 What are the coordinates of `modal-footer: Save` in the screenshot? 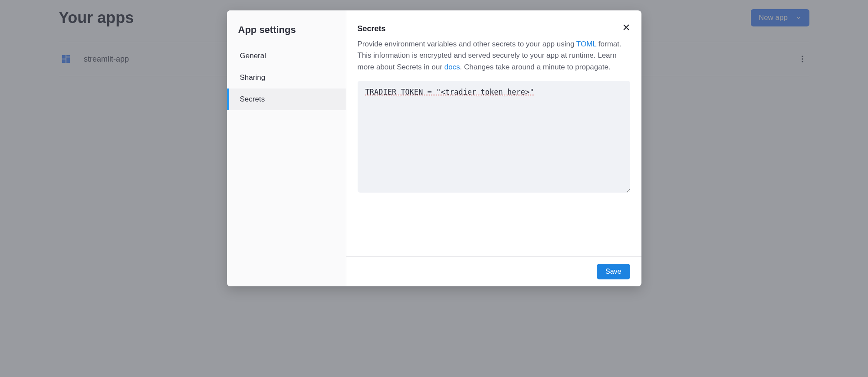 It's located at (494, 272).